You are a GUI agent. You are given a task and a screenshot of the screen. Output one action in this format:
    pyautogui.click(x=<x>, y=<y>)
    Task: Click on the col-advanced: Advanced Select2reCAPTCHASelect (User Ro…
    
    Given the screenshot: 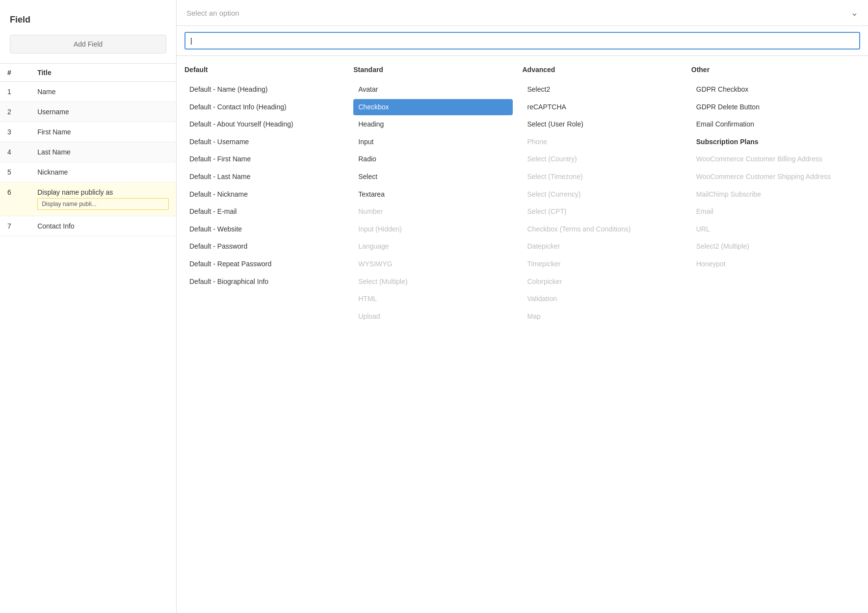 What is the action you would take?
    pyautogui.click(x=607, y=196)
    